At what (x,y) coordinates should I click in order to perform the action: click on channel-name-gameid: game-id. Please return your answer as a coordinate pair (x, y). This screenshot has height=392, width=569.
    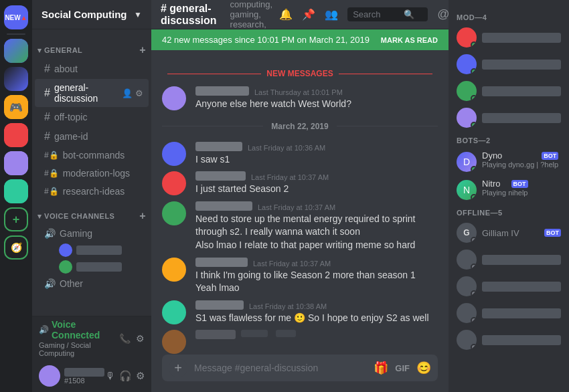
    Looking at the image, I should click on (71, 136).